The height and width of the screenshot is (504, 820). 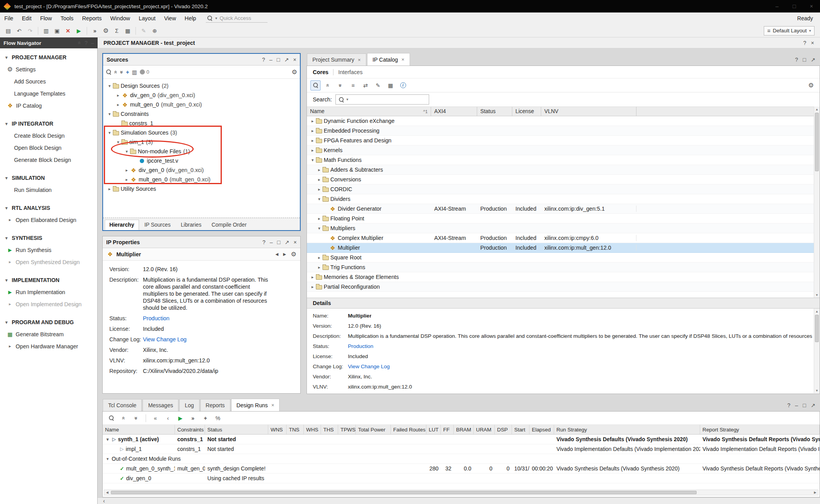 What do you see at coordinates (312, 429) in the screenshot?
I see `run-column-whs: WHS` at bounding box center [312, 429].